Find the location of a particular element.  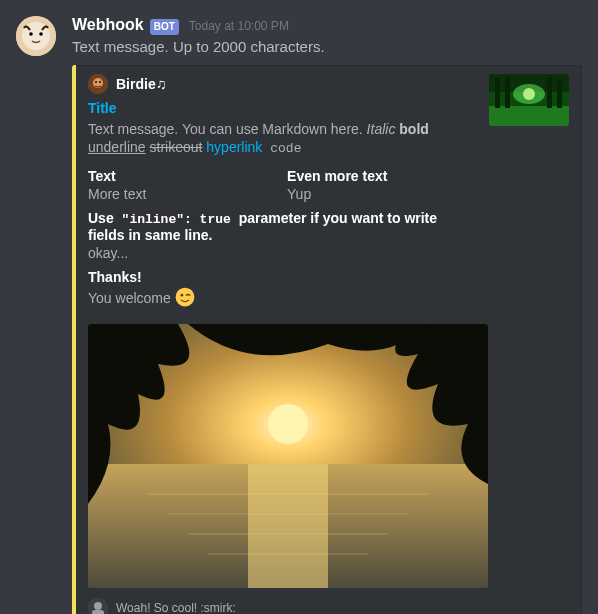

field-value: okay... is located at coordinates (282, 253).